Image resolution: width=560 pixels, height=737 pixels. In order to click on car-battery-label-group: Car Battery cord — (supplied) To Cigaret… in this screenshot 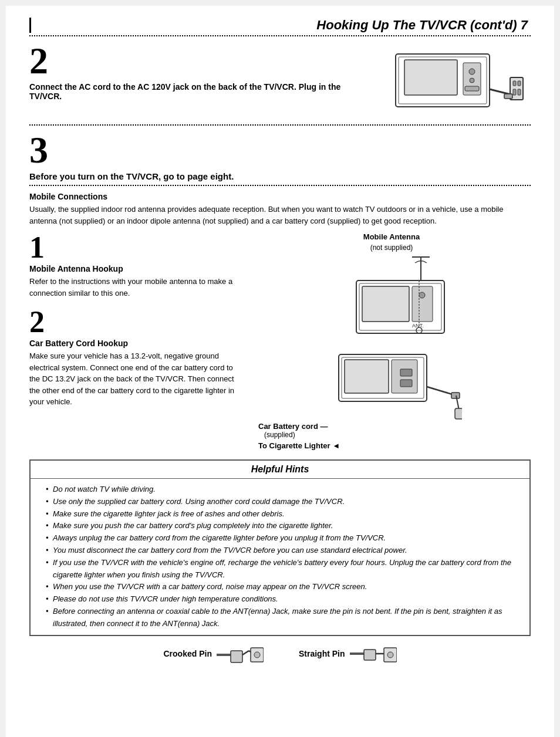, I will do `click(299, 436)`.